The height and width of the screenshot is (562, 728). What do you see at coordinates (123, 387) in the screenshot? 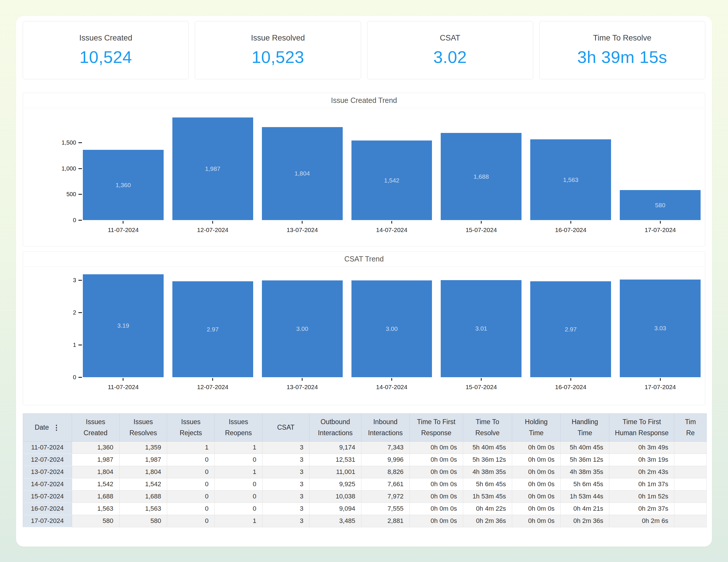
I see `x-axis-date-label: 11-07-2024` at bounding box center [123, 387].